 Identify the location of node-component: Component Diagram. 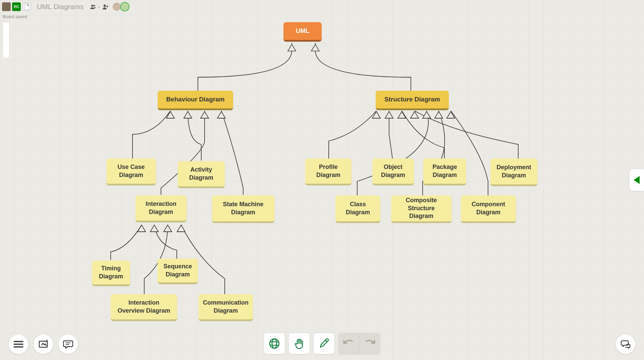
(488, 209).